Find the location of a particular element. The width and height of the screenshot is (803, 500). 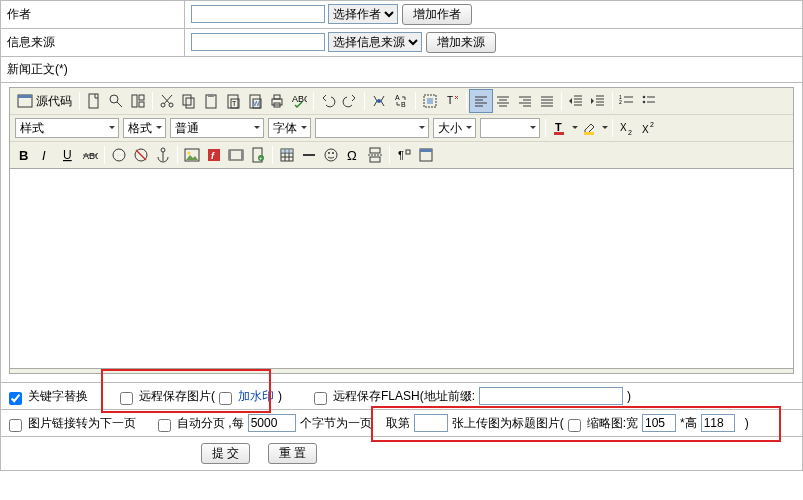

cut-icon is located at coordinates (167, 101).